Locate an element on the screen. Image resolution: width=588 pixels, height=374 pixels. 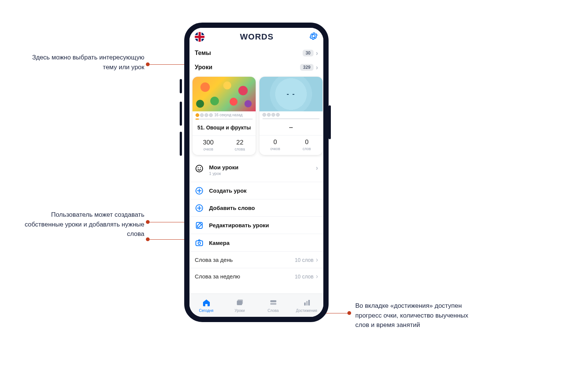
bars-icon is located at coordinates (307, 303).